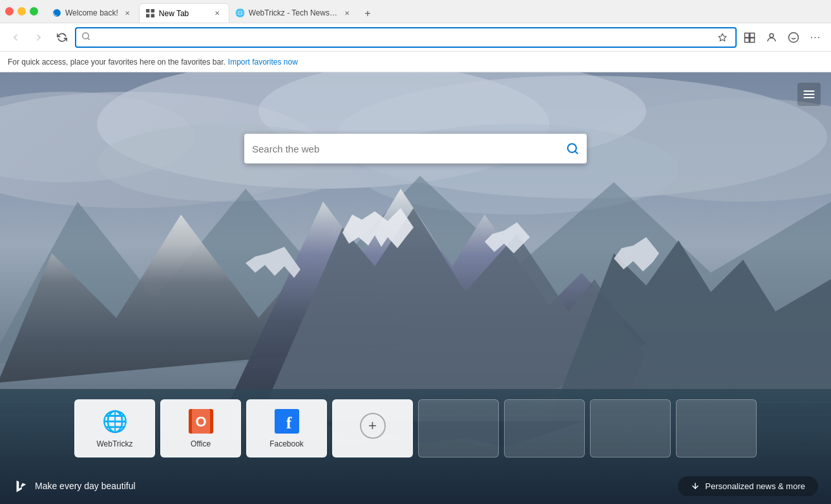 Image resolution: width=831 pixels, height=504 pixels. I want to click on tab-title-welcome: Welcome back!, so click(92, 13).